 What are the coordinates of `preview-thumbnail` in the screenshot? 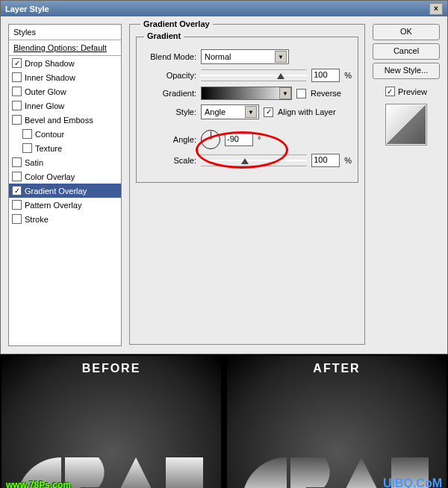 It's located at (406, 125).